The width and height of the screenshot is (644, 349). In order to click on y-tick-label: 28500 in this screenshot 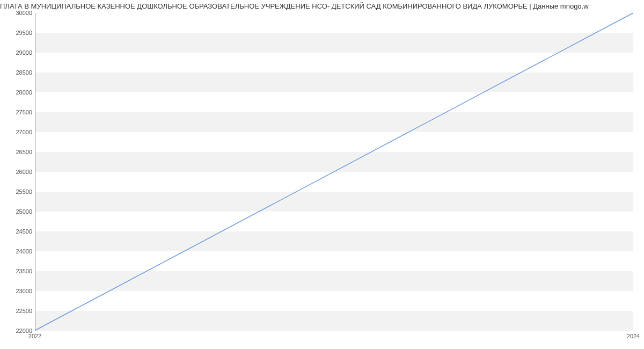, I will do `click(17, 72)`.